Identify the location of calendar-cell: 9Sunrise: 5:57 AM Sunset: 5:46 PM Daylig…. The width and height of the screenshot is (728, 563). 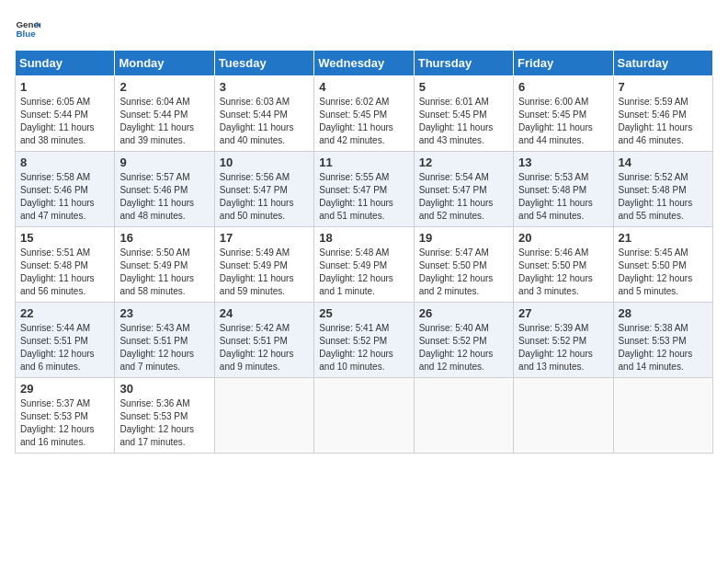
(165, 190).